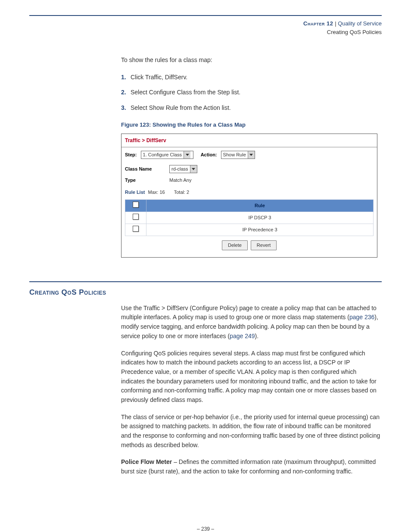  What do you see at coordinates (260, 205) in the screenshot?
I see `rule-column-header: Rule` at bounding box center [260, 205].